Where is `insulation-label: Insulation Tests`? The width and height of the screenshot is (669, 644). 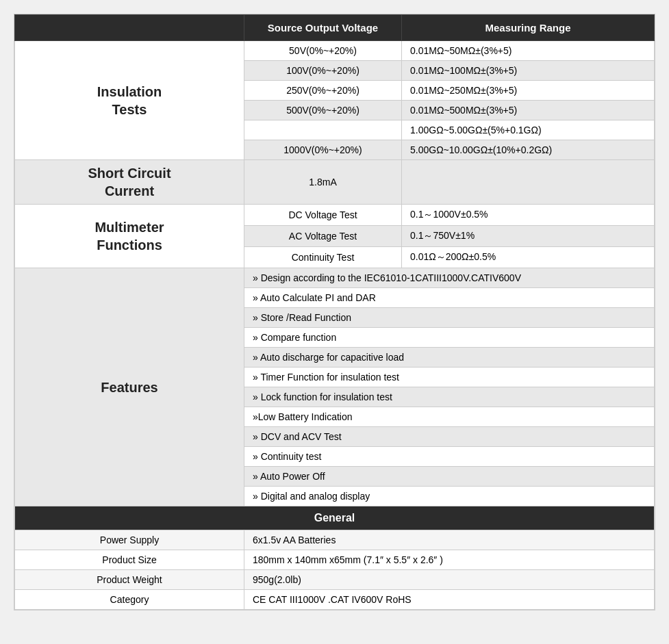
insulation-label: Insulation Tests is located at coordinates (130, 101).